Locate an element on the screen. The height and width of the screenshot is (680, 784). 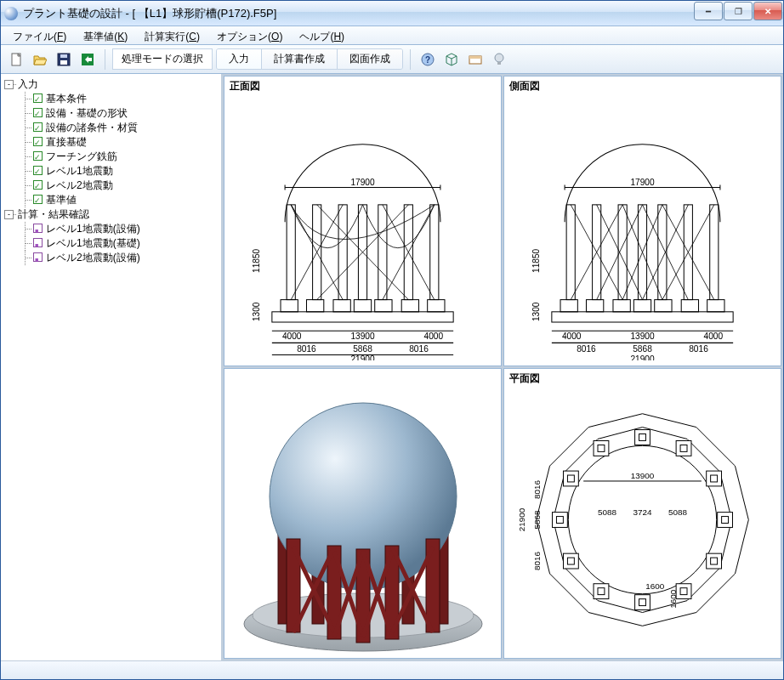
tree-item: 基準値 is located at coordinates (61, 200).